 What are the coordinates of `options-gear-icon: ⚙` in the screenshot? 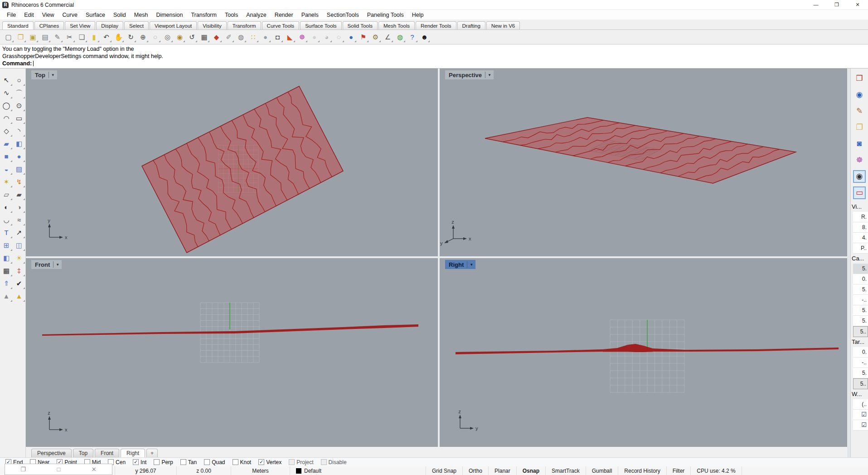 It's located at (375, 37).